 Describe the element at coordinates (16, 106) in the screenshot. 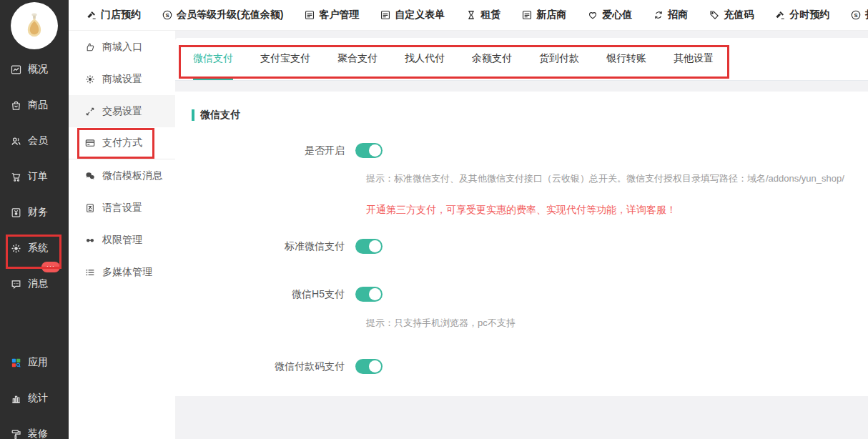

I see `bag-icon` at that location.